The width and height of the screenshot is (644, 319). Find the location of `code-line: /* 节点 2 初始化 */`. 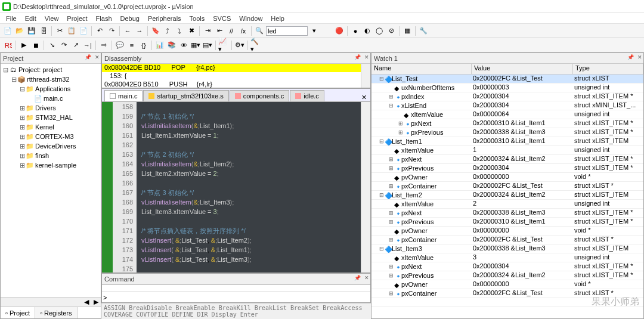

code-line: /* 节点 2 初始化 */ is located at coordinates (251, 154).